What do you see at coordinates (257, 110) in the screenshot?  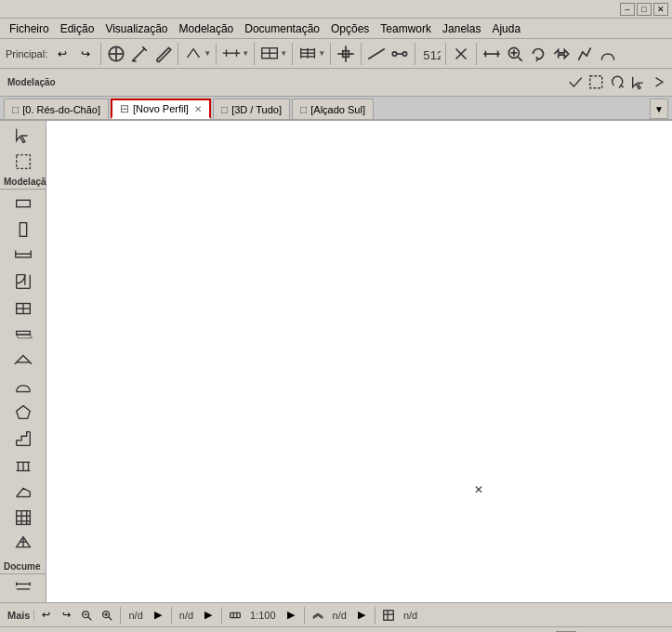 I see `tab-3d-label: [3D / Tudo]` at bounding box center [257, 110].